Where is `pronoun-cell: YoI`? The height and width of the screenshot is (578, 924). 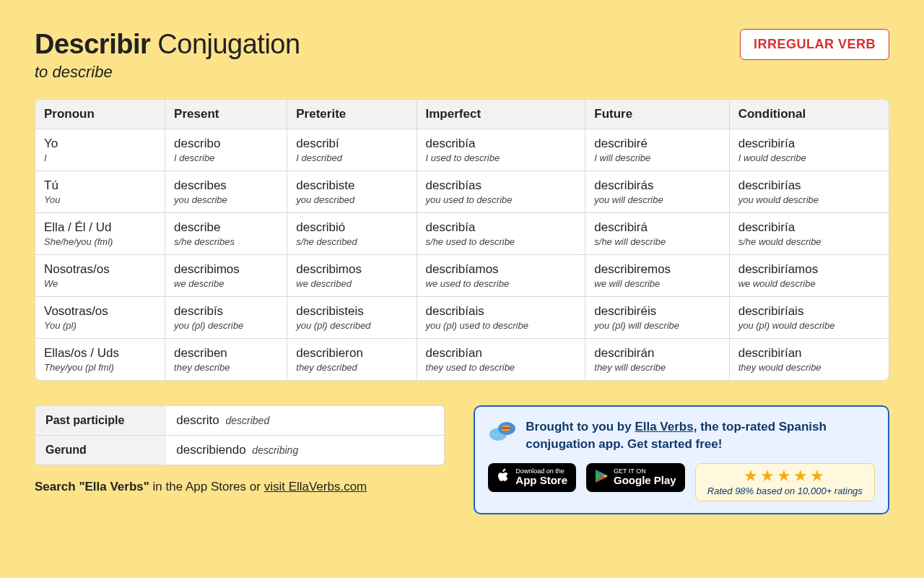 pronoun-cell: YoI is located at coordinates (100, 150).